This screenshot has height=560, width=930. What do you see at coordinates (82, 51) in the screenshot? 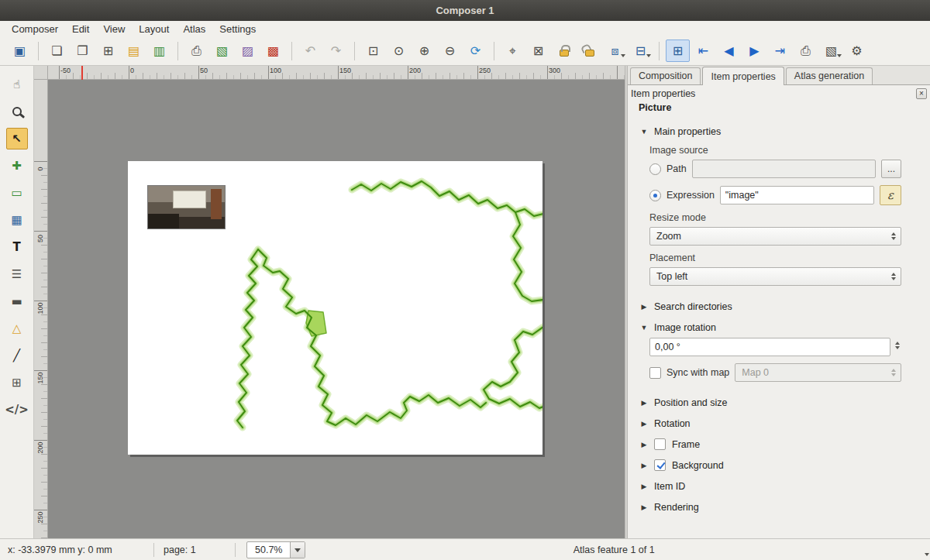
I see `duplicate-composition-button: ❐` at bounding box center [82, 51].